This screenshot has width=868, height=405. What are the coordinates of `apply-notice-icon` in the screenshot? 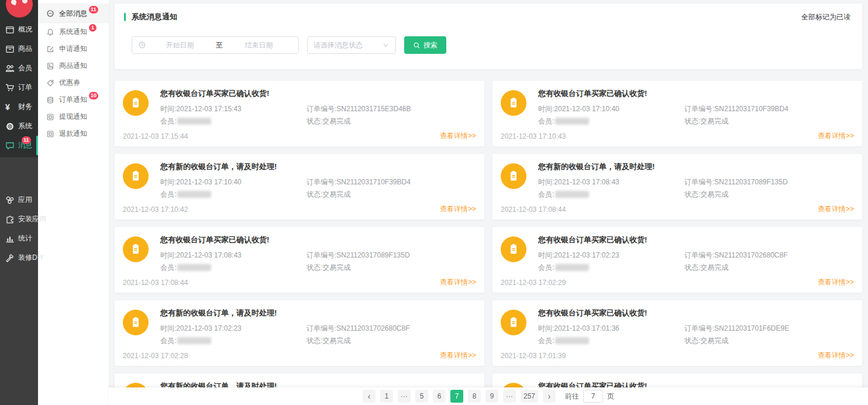 It's located at (50, 49).